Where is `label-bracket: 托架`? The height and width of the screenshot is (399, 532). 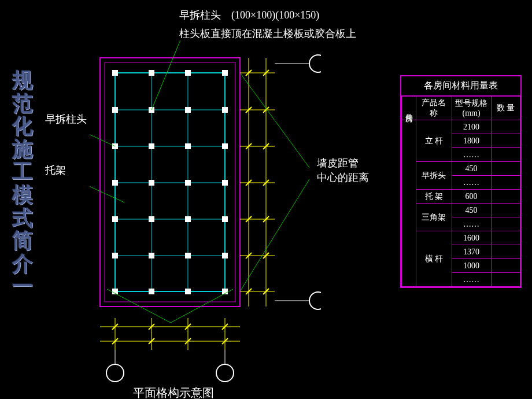 label-bracket: 托架 is located at coordinates (56, 170).